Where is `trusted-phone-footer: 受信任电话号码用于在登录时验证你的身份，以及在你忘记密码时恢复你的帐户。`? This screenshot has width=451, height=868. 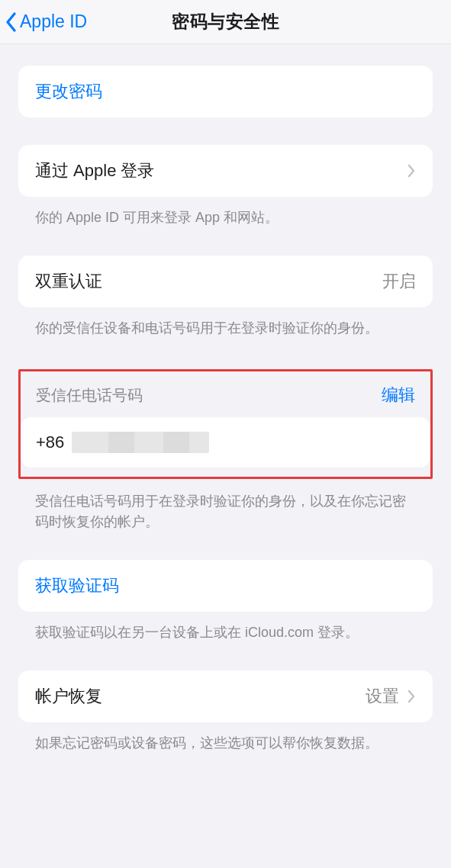
trusted-phone-footer: 受信任电话号码用于在登录时验证你的身份，以及在你忘记密码时恢复你的帐户。 is located at coordinates (226, 512).